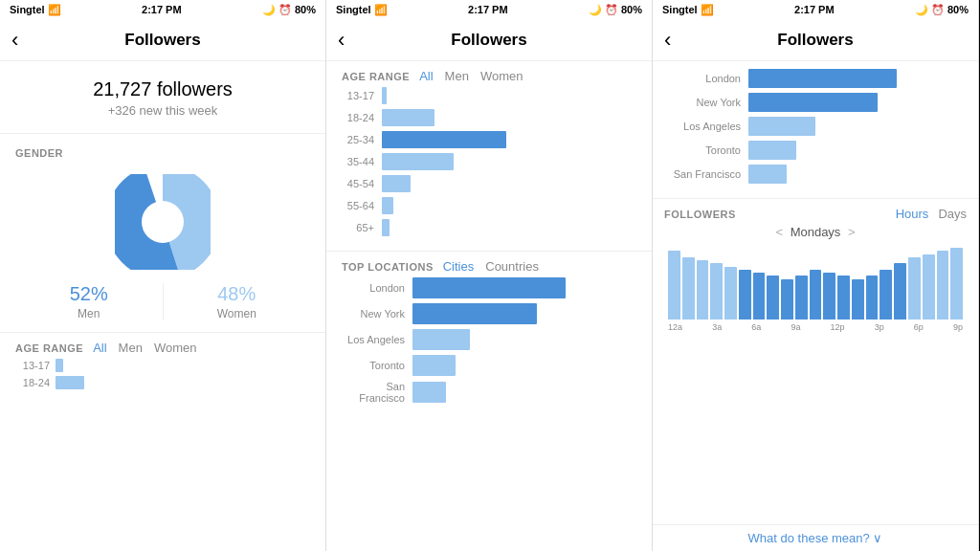 This screenshot has width=980, height=551. What do you see at coordinates (491, 266) in the screenshot?
I see `locations-filter-opts: Cities Countries` at bounding box center [491, 266].